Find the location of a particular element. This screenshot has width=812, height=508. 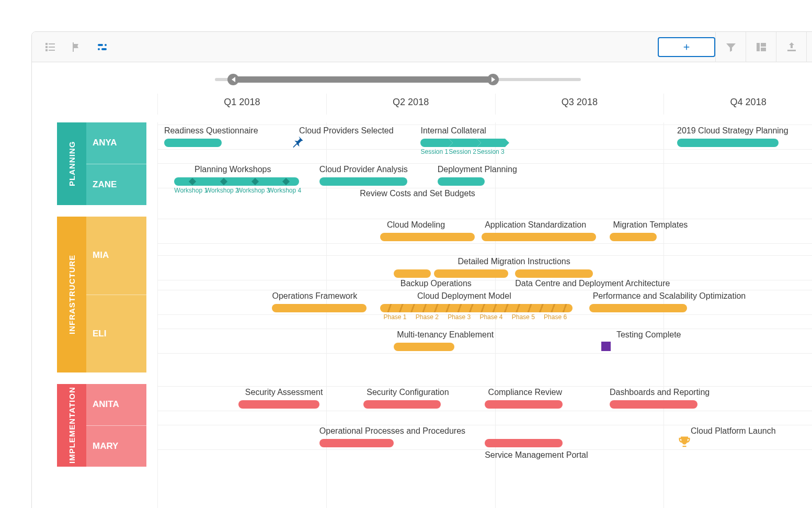

task-label: Compliance Review is located at coordinates (525, 392).